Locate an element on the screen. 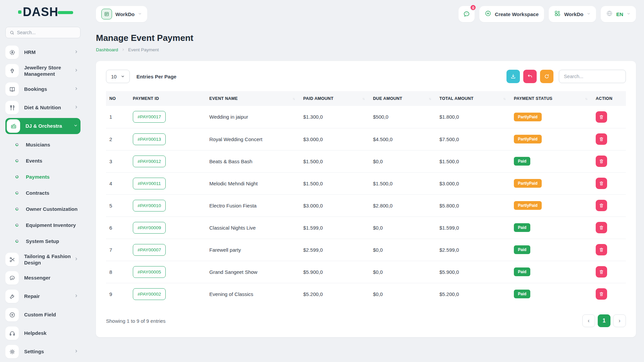  sidebar-subitem-payments: Payments is located at coordinates (43, 177).